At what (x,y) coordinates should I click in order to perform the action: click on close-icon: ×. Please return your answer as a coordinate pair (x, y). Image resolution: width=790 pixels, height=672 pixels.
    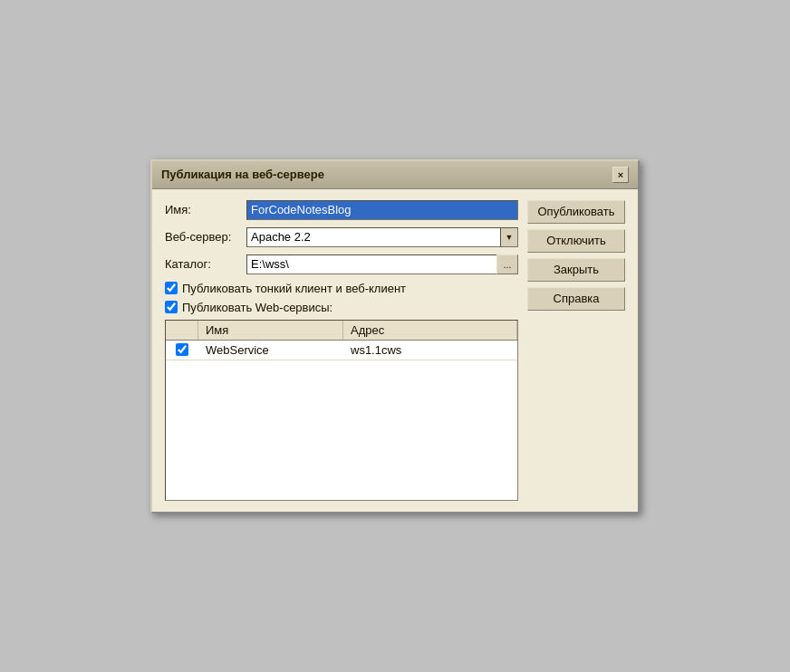
    Looking at the image, I should click on (621, 175).